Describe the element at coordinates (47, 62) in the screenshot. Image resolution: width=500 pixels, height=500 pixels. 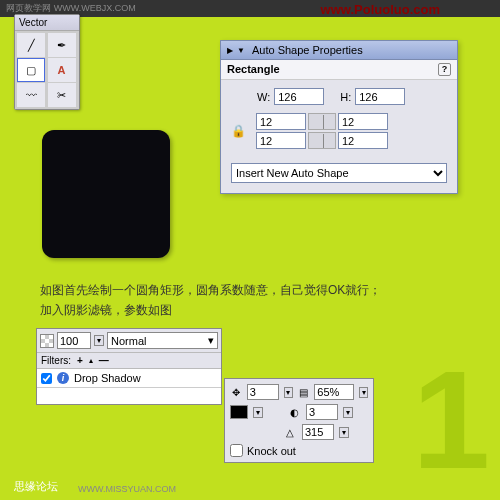
I see `vector-tools-panel: Vector ╱ ✒ ▢ A 〰 ✂` at that location.